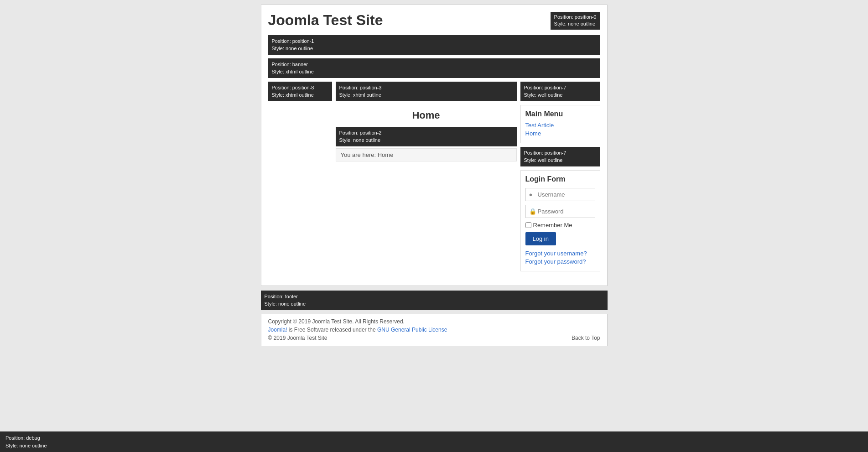 This screenshot has width=868, height=452. I want to click on lock-icon: 🔒, so click(533, 212).